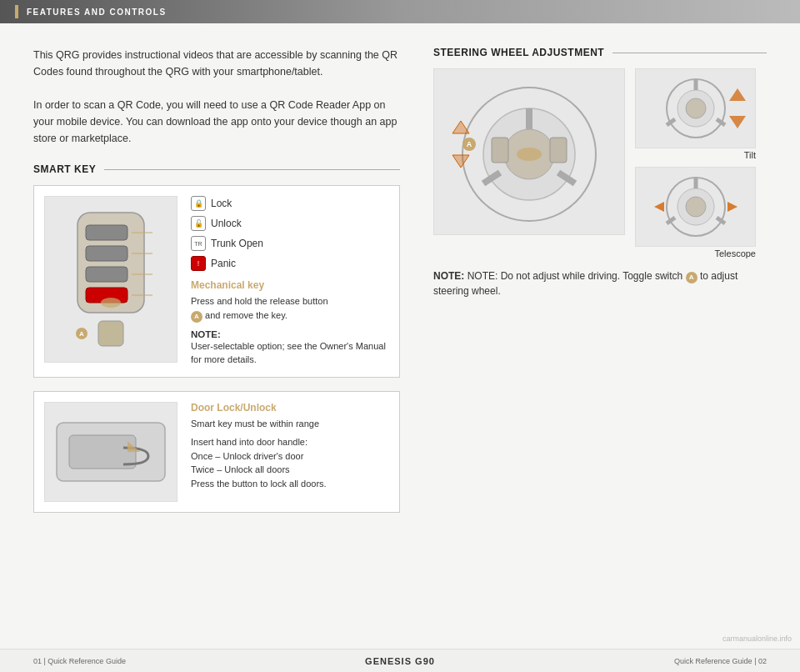  What do you see at coordinates (222, 203) in the screenshot?
I see `lock-label: Lock` at bounding box center [222, 203].